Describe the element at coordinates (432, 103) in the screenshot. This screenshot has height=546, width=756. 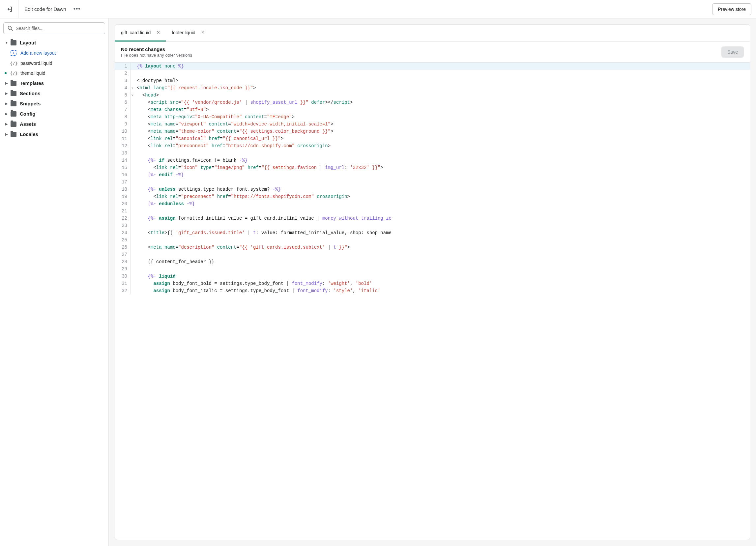
I see `code-line: 6 <script src="{{ 'vendor/qrcode.js' | s…` at that location.